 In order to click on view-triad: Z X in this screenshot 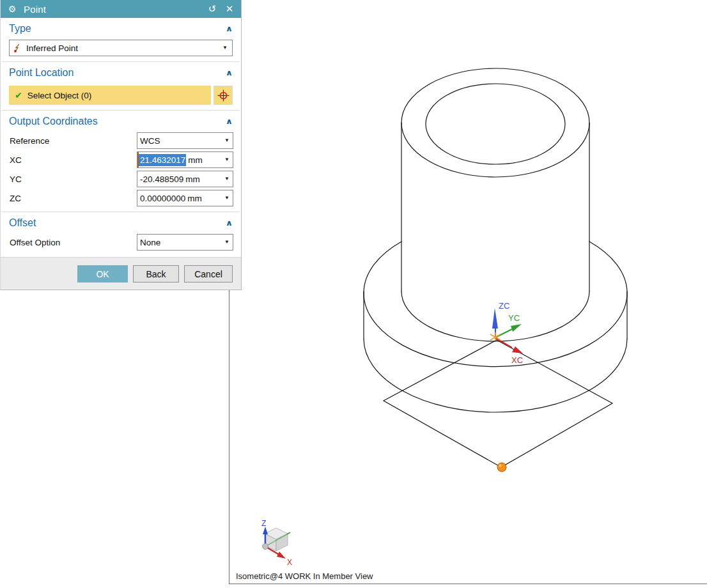, I will do `click(277, 543)`.